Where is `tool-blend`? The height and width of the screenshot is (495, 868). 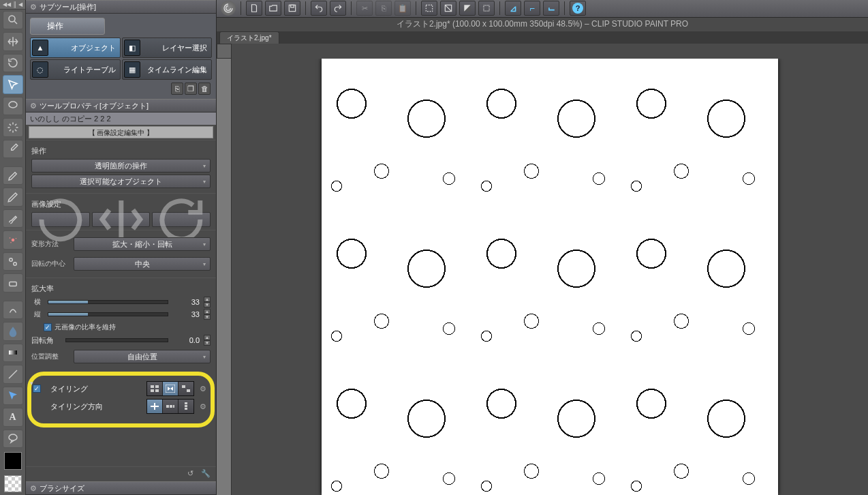
tool-blend is located at coordinates (13, 310).